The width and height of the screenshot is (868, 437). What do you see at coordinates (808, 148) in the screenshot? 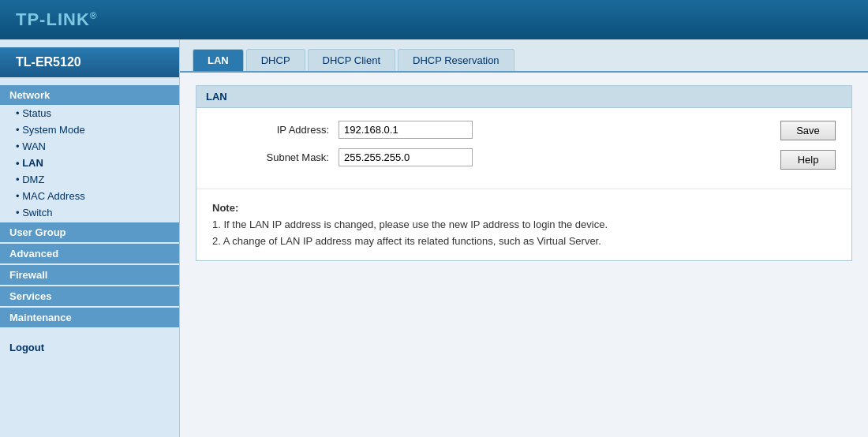
I see `button-area: Save Help` at bounding box center [808, 148].